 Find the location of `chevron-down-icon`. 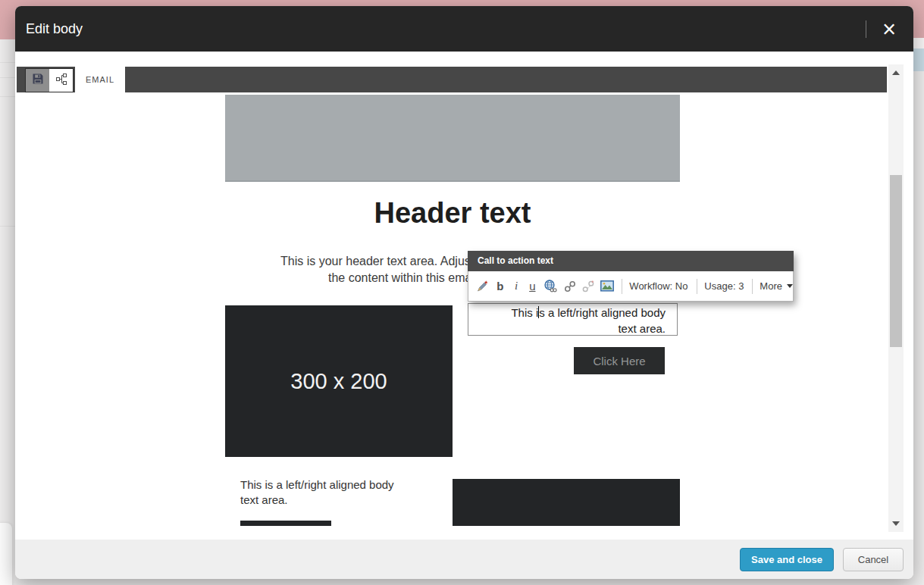

chevron-down-icon is located at coordinates (790, 286).